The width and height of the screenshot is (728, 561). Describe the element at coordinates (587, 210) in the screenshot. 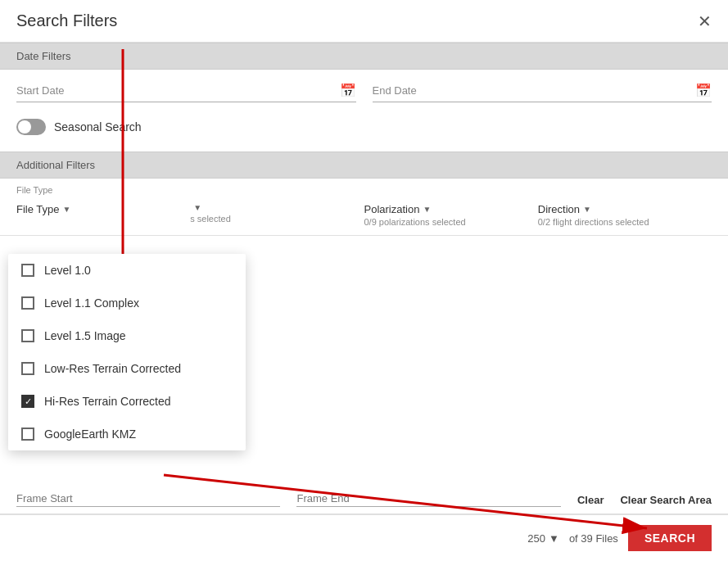

I see `direction-chevron-icon: ▼` at that location.